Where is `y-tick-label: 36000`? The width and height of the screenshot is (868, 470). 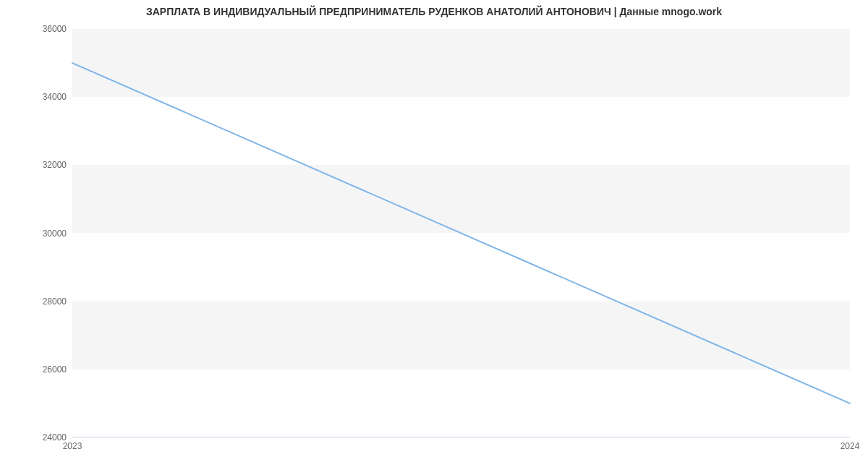
y-tick-label: 36000 is located at coordinates (45, 29).